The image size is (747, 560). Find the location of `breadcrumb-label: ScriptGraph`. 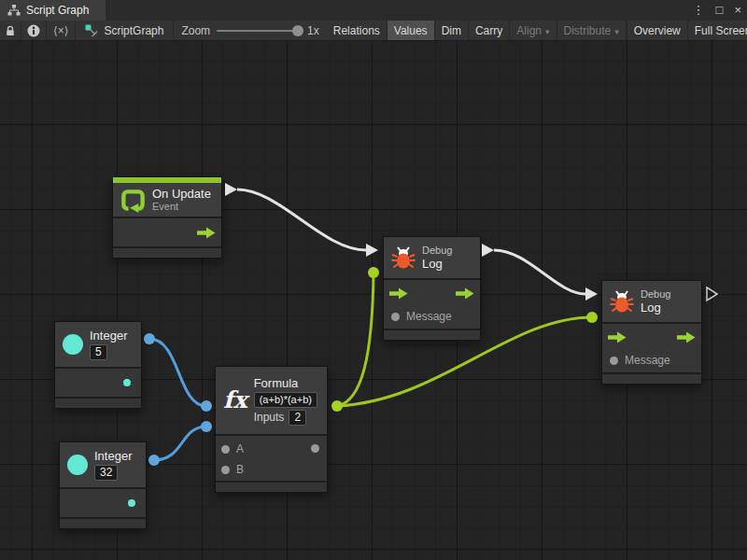

breadcrumb-label: ScriptGraph is located at coordinates (134, 31).